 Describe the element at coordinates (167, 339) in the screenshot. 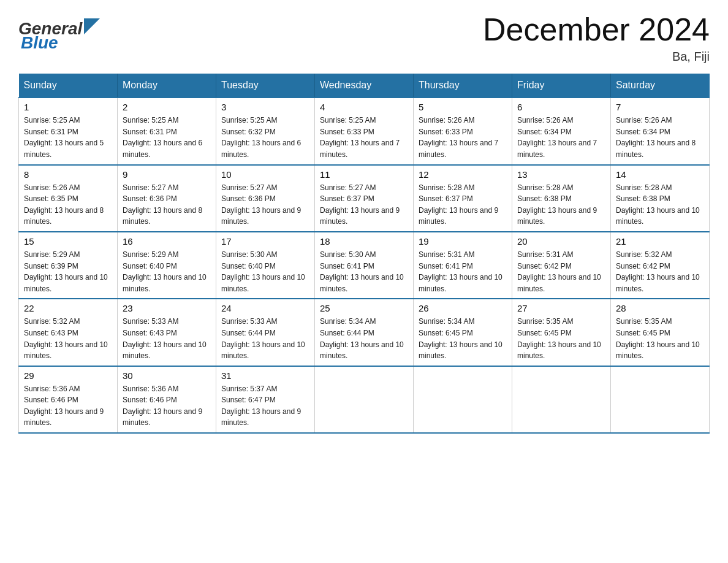

I see `day-info: Sunrise: 5:33 AM Sunset: 6:43 PM Dayligh…` at that location.